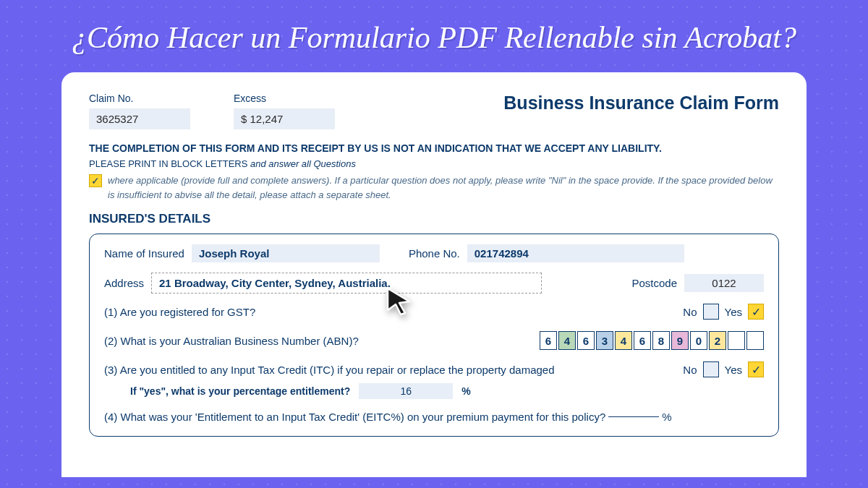  I want to click on disclaimer-text: THE COMPLETION OF THIS FORM AND ITS RECE…, so click(434, 148).